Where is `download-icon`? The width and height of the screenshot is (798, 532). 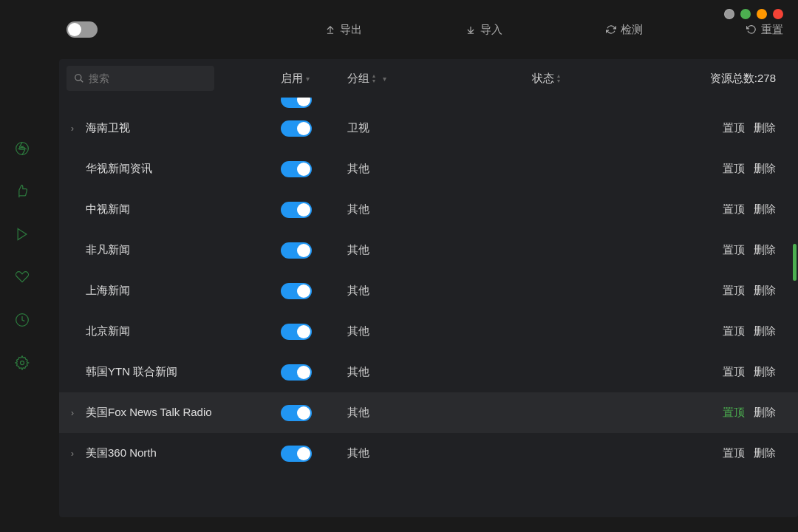
download-icon is located at coordinates (471, 30).